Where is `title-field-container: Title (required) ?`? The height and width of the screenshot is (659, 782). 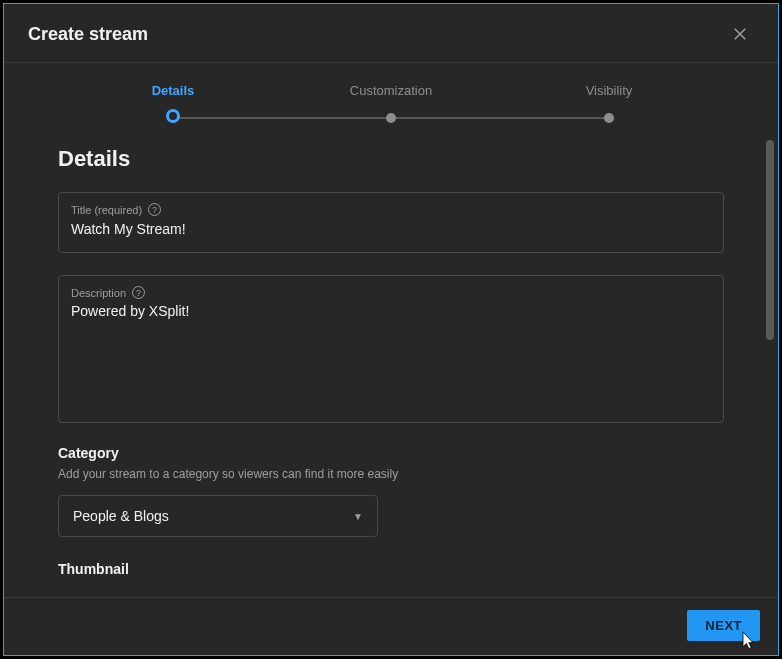 title-field-container: Title (required) ? is located at coordinates (391, 222).